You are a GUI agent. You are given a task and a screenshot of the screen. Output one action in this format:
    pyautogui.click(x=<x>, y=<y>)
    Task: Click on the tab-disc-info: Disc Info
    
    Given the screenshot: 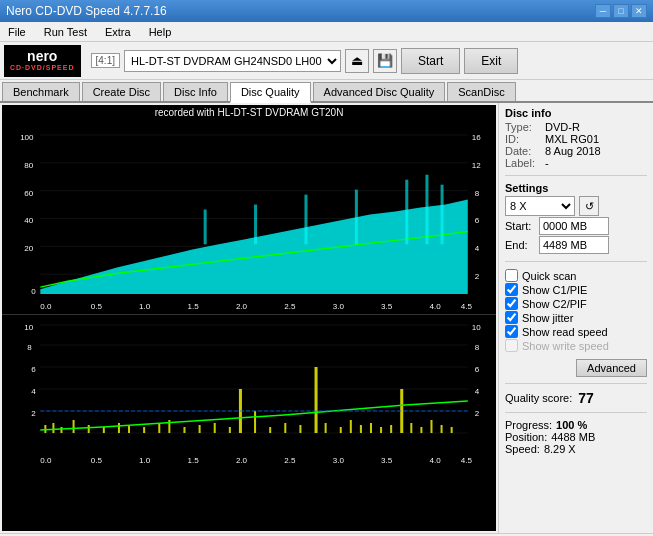 What is the action you would take?
    pyautogui.click(x=196, y=92)
    